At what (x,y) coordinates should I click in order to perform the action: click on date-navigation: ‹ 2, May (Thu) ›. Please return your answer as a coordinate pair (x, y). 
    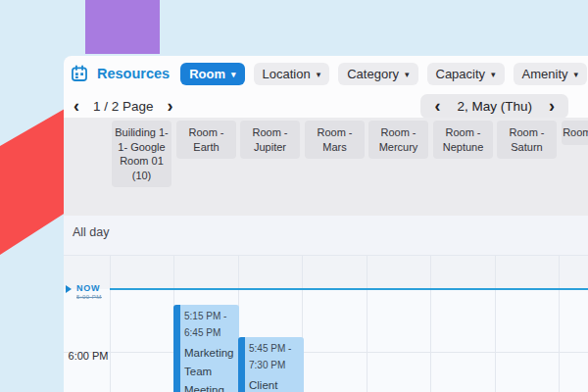
    Looking at the image, I should click on (494, 106).